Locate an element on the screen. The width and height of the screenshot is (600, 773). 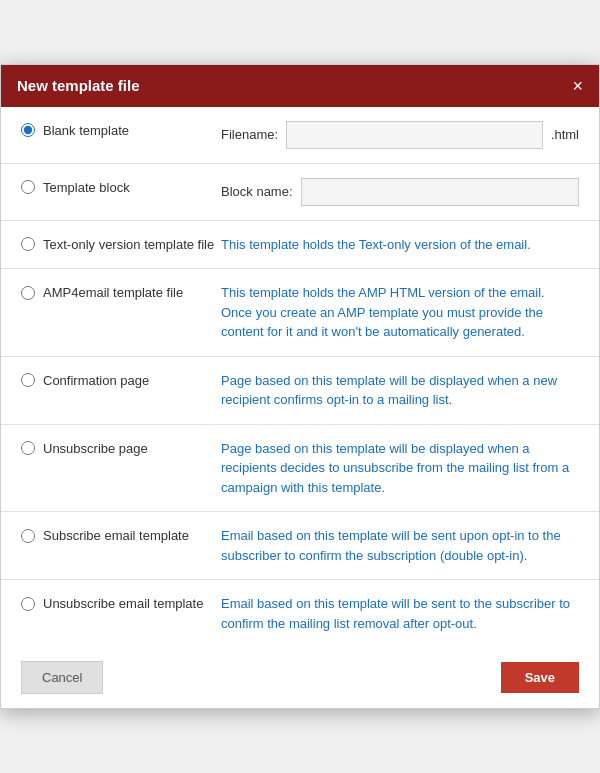
option-right-subscribe-email: Email based on this template will be sen… is located at coordinates (400, 546).